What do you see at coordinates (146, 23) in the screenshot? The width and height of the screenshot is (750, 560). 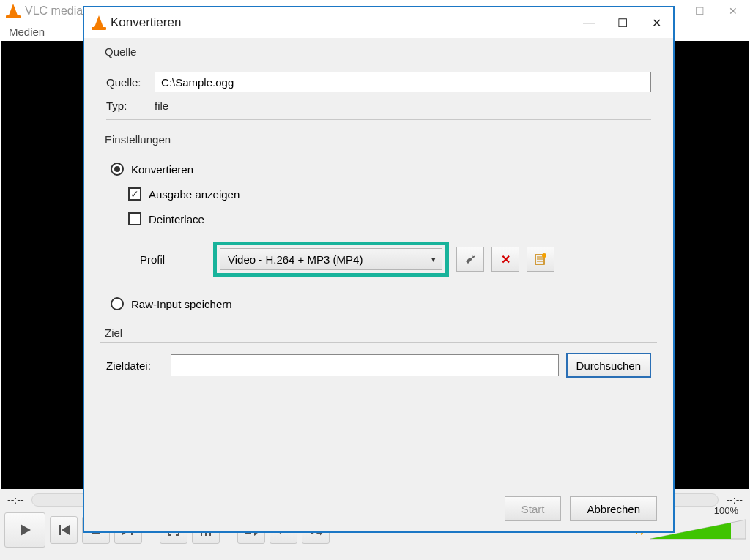 I see `dialog-title: Konvertieren` at bounding box center [146, 23].